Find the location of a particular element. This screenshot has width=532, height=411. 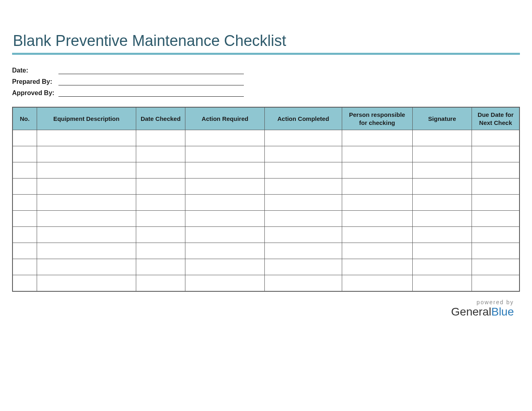

document-title: Blank Preventive Maintenance Checklist is located at coordinates (266, 41).